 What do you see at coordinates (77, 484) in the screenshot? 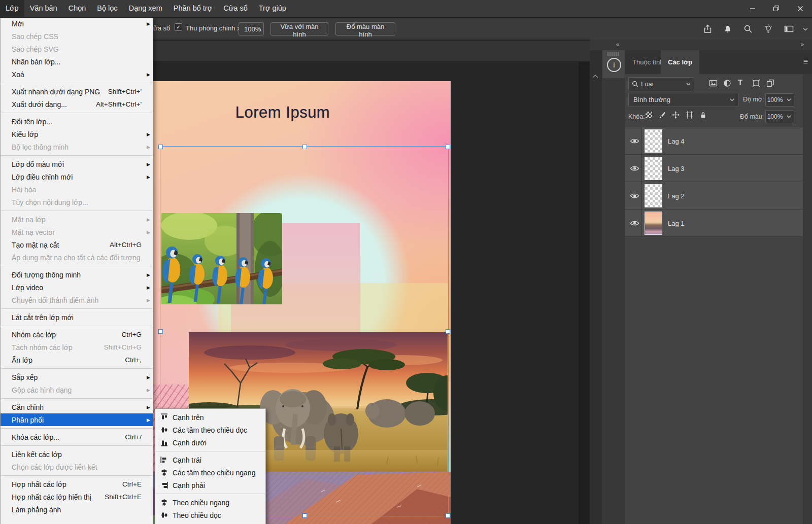
I see `layer-menu-item: Hợp nhất các lớpCtrl+E` at bounding box center [77, 484].